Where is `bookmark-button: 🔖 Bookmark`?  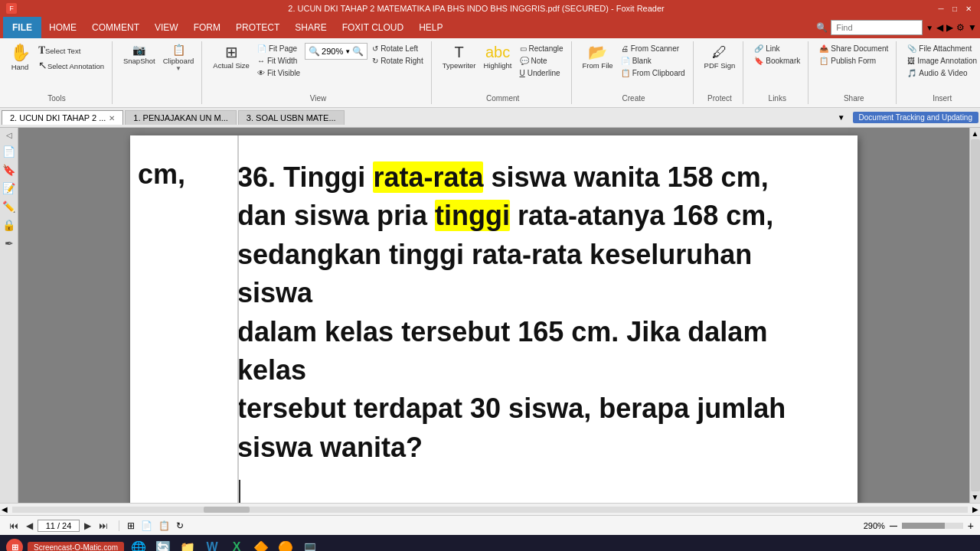
bookmark-button: 🔖 Bookmark is located at coordinates (777, 61).